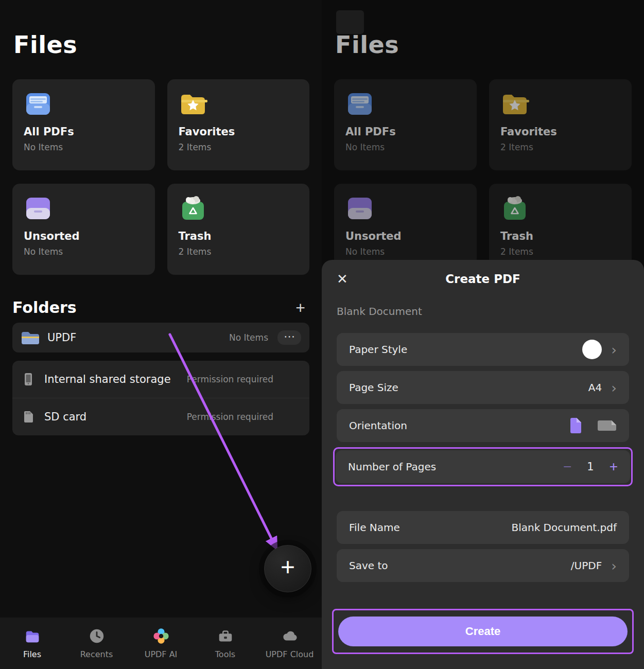 This screenshot has width=644, height=669. I want to click on section-label: Blank Document, so click(483, 311).